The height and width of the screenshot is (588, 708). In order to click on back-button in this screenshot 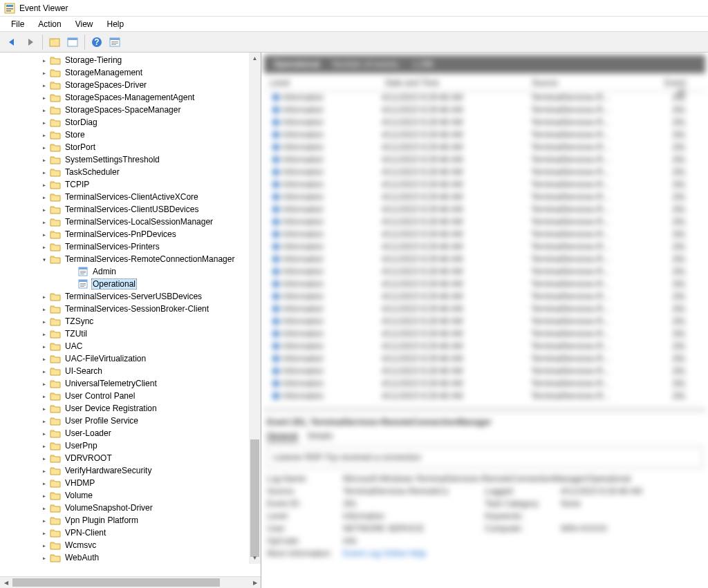, I will do `click(12, 42)`.